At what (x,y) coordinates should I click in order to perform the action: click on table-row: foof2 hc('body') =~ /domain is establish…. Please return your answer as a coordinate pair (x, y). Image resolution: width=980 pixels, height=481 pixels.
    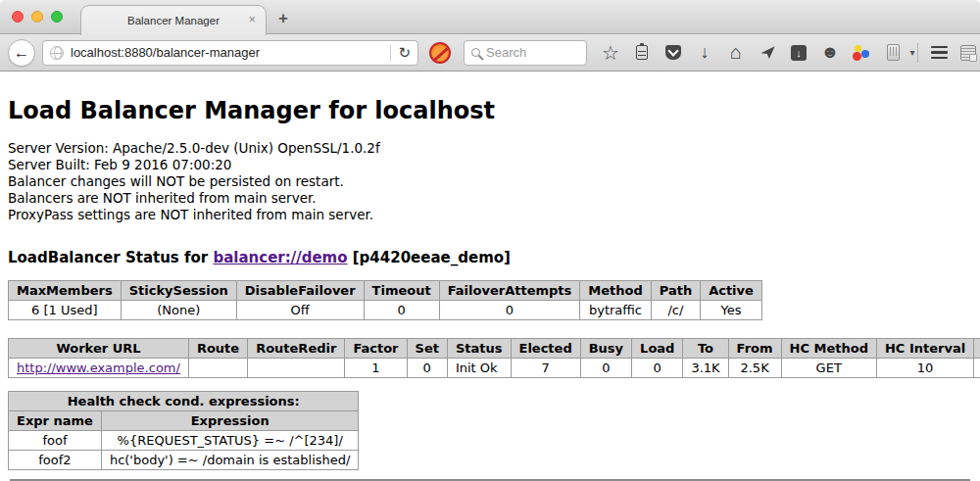
    Looking at the image, I should click on (184, 460).